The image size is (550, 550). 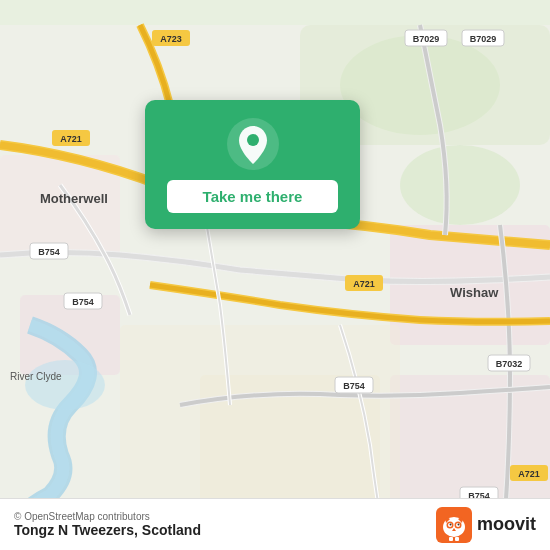 I want to click on svg-text: River Clyde, so click(x=36, y=376).